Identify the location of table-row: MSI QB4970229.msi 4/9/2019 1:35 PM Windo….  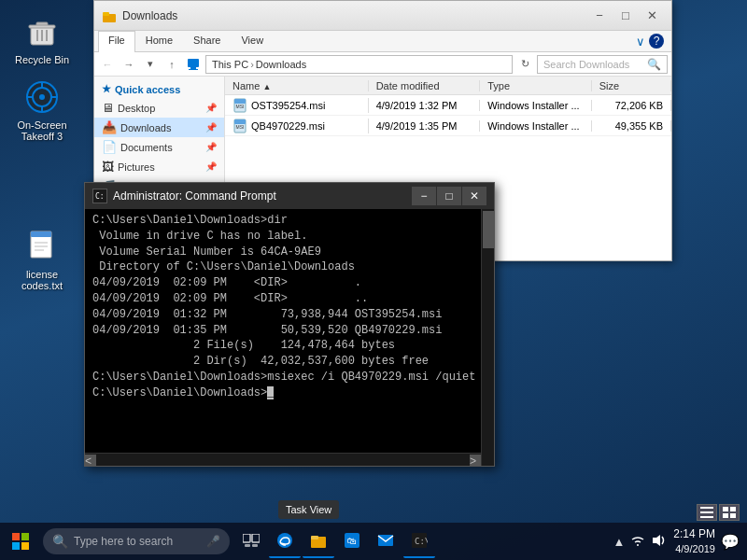
(448, 126).